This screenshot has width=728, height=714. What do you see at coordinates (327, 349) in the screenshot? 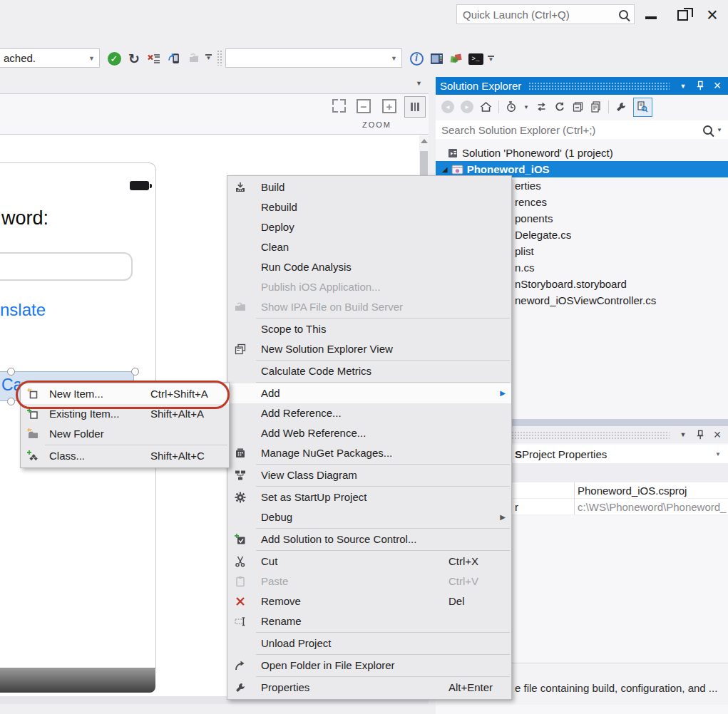
I see `menu-item-label: New Solution Explorer View` at bounding box center [327, 349].